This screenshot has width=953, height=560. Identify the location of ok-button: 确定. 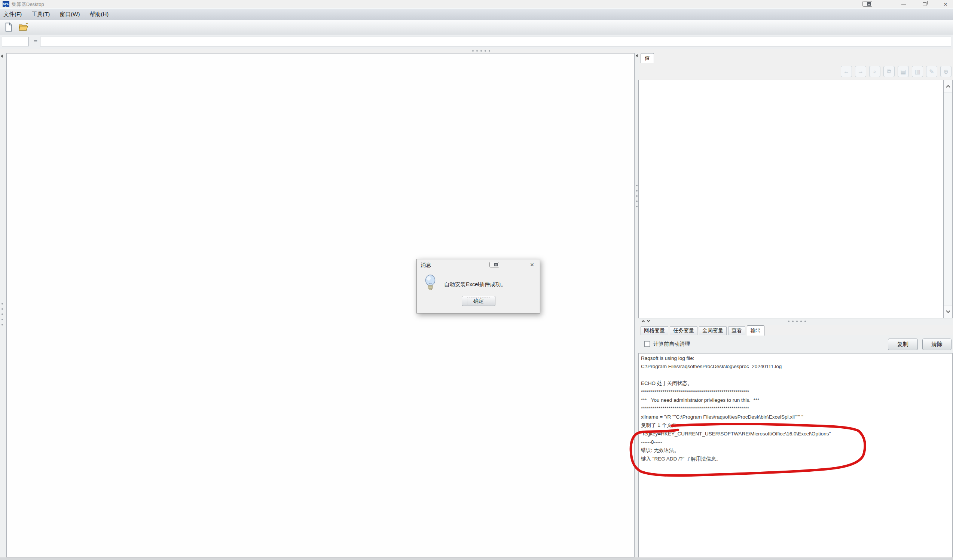
(479, 301).